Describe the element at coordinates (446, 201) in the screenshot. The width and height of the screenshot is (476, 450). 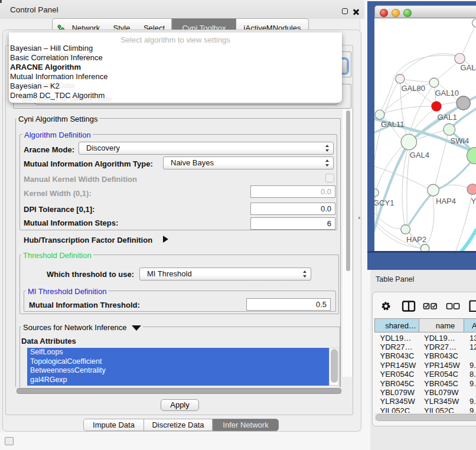
I see `svg-text: HAP4` at that location.